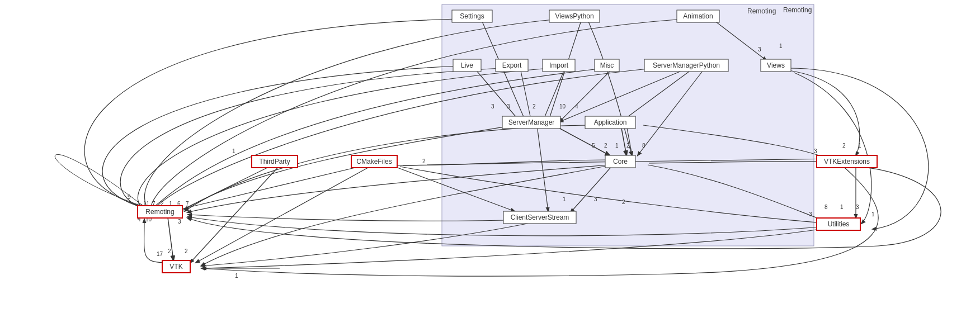 Image resolution: width=980 pixels, height=313 pixels. What do you see at coordinates (176, 267) in the screenshot?
I see `vtk-label: VTK` at bounding box center [176, 267].